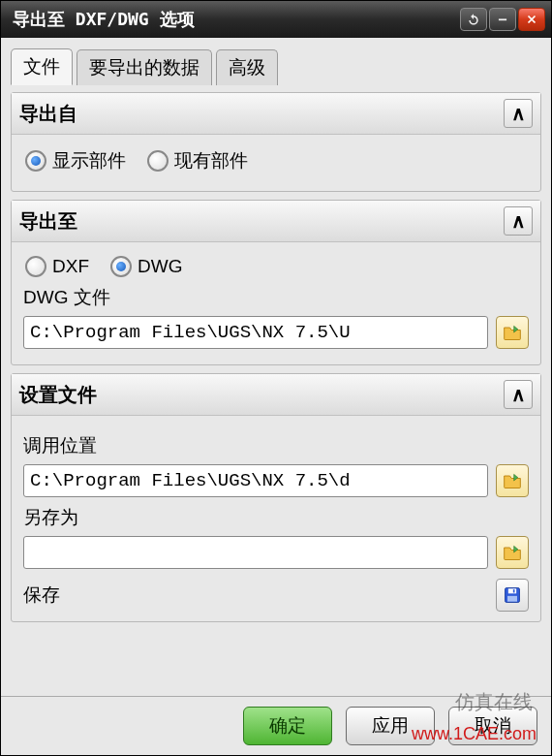  Describe the element at coordinates (276, 595) in the screenshot. I see `save-row: 保存` at that location.